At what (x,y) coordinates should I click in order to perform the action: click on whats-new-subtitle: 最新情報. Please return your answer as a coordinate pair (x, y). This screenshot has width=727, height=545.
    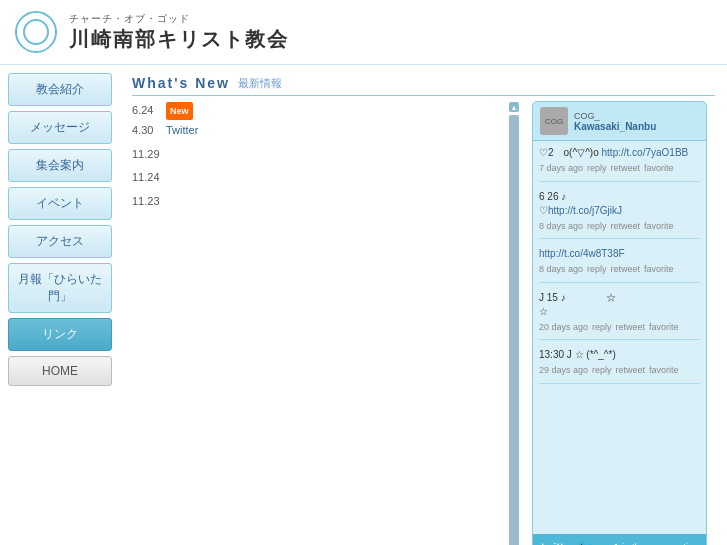
    Looking at the image, I should click on (260, 84).